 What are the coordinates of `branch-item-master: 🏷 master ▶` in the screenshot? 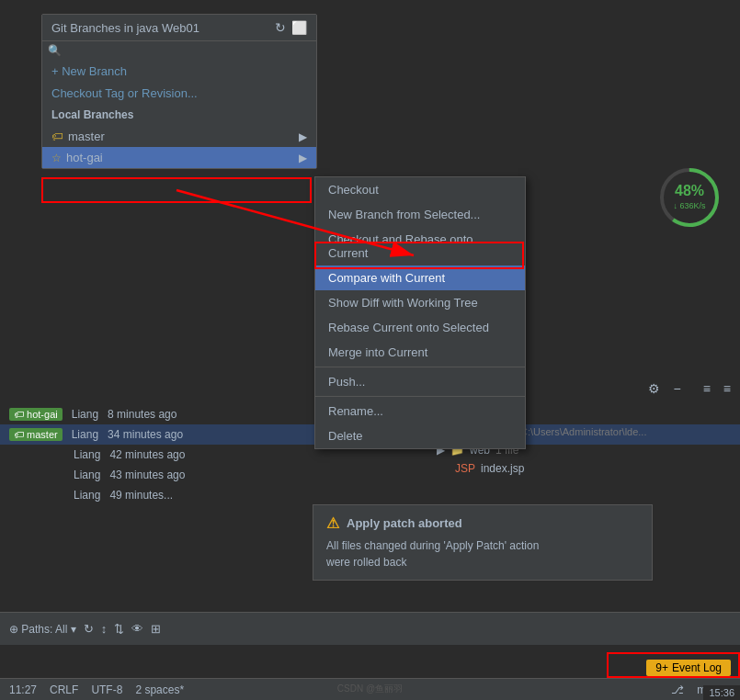 It's located at (179, 136).